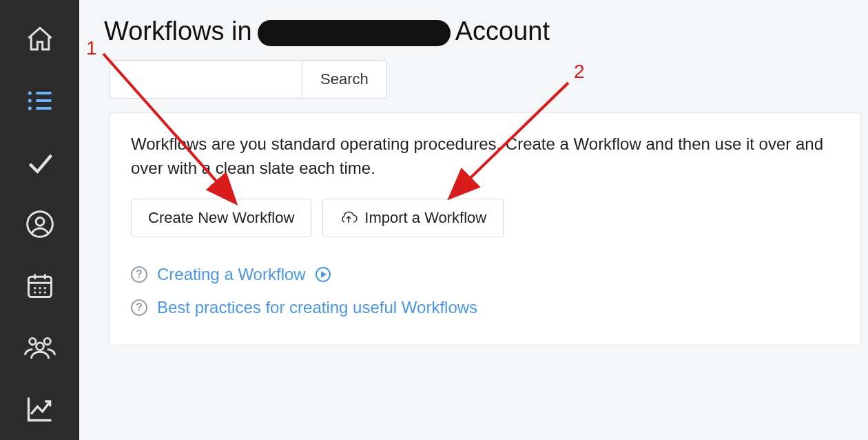 This screenshot has width=868, height=440. What do you see at coordinates (40, 223) in the screenshot?
I see `nav-profile` at bounding box center [40, 223].